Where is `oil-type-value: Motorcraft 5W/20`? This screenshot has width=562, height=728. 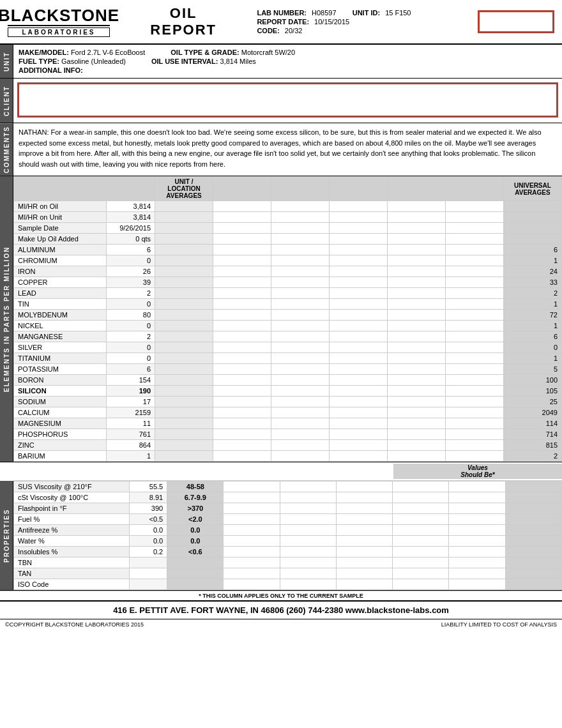 oil-type-value: Motorcraft 5W/20 is located at coordinates (268, 52).